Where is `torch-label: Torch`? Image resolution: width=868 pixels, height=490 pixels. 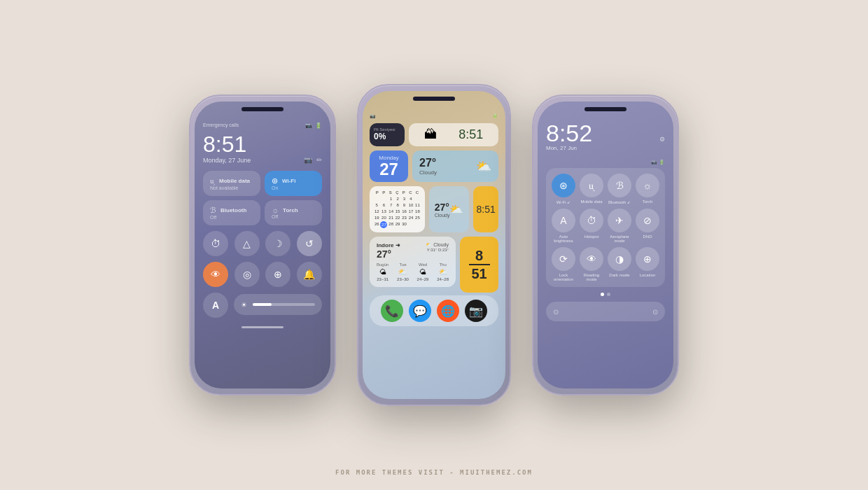
torch-label: Torch is located at coordinates (290, 210).